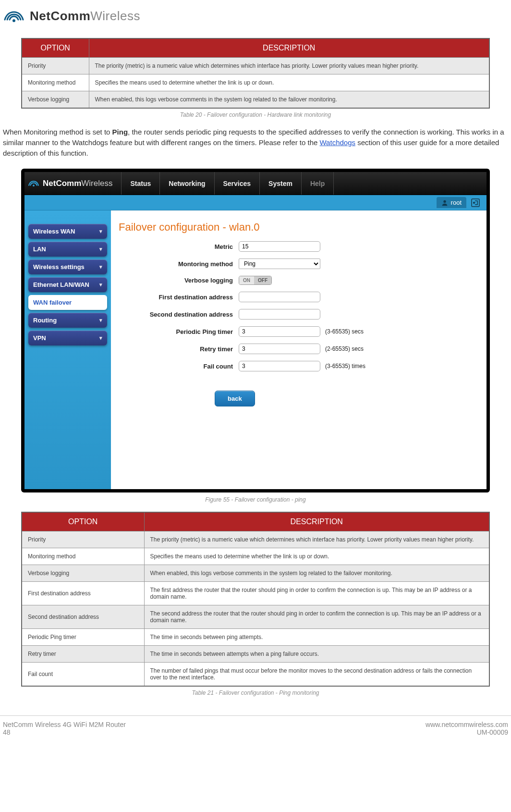  Describe the element at coordinates (280, 297) in the screenshot. I see `first-destination-input` at that location.